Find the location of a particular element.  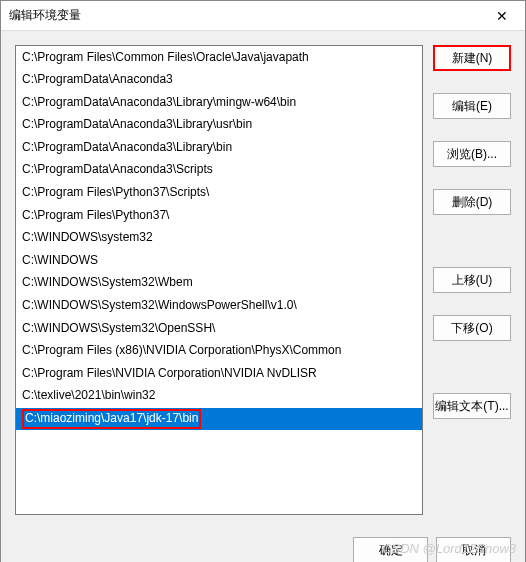

new-button: 新建(N) is located at coordinates (472, 58).